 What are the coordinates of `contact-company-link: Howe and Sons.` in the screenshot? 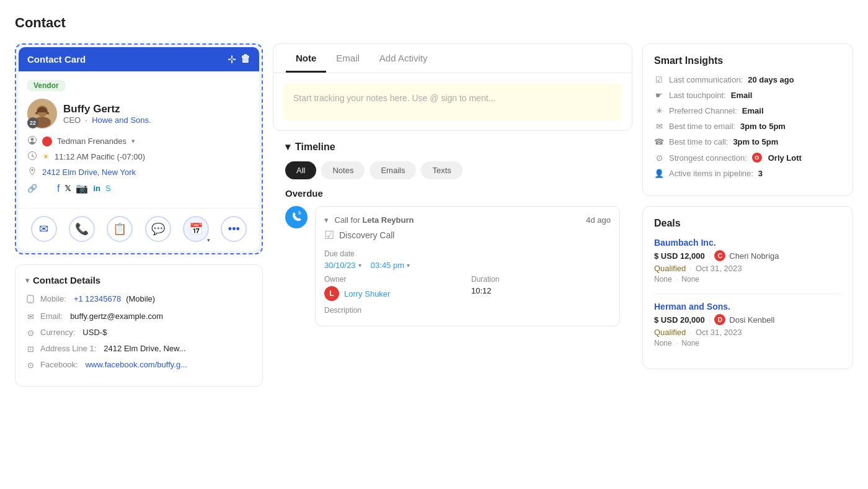 It's located at (122, 120).